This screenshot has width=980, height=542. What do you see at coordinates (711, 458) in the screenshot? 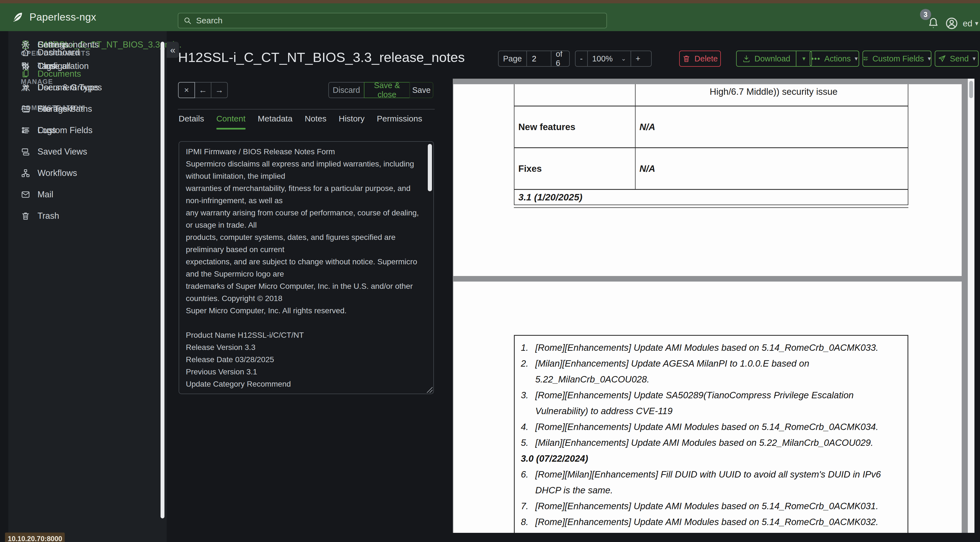
I see `list-item-text: 3.0 (07/22/2024)` at bounding box center [711, 458].